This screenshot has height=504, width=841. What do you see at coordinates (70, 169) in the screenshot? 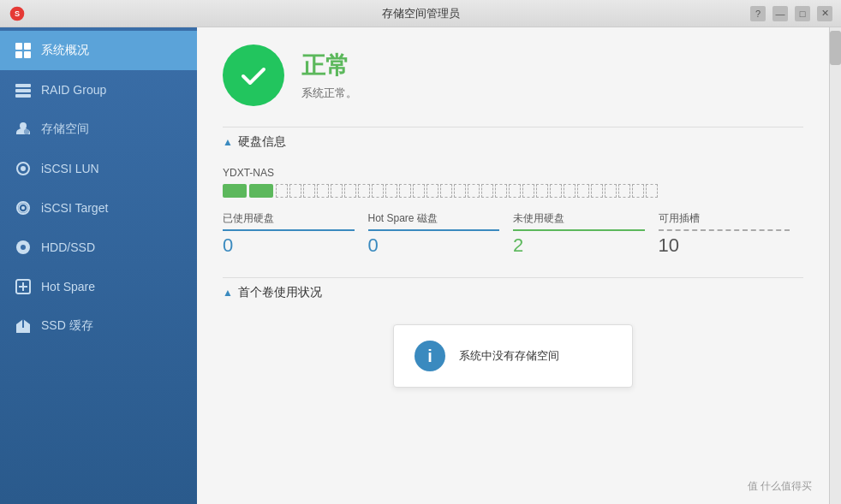
I see `sidebar-label-iscsi-lun: iSCSI LUN` at bounding box center [70, 169].